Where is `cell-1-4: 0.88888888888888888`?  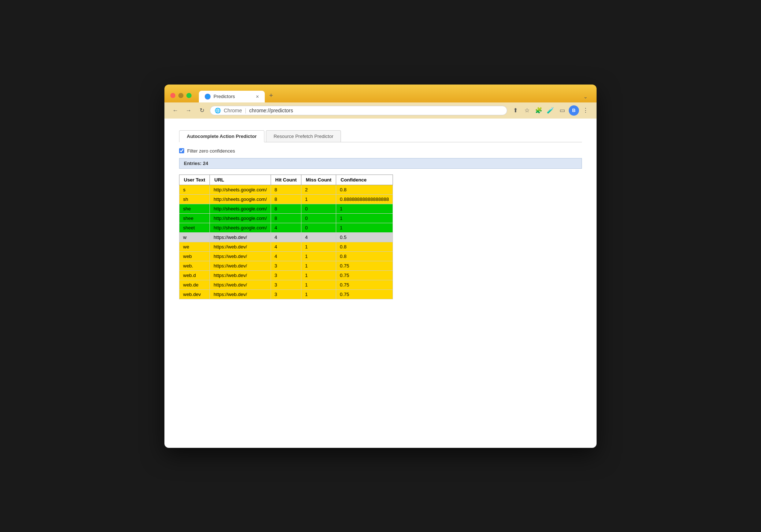 cell-1-4: 0.88888888888888888 is located at coordinates (365, 199).